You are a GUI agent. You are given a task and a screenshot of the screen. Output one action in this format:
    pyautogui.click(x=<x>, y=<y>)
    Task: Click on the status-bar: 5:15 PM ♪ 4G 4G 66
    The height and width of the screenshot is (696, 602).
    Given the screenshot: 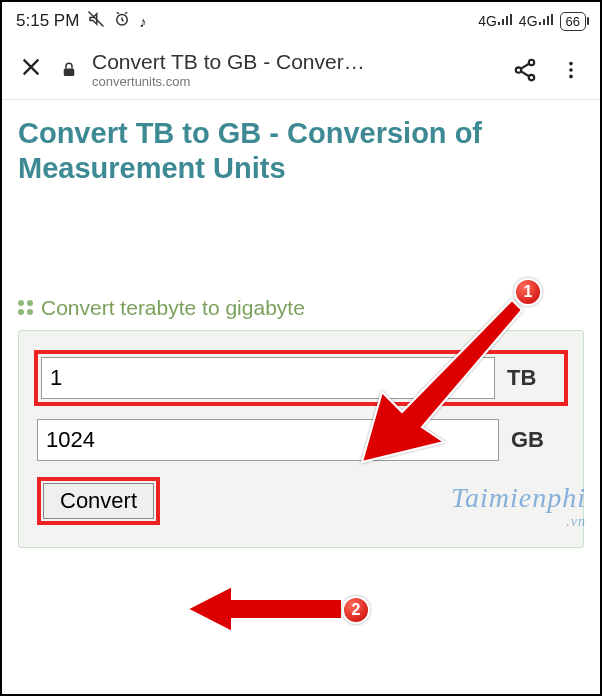 What is the action you would take?
    pyautogui.click(x=301, y=21)
    